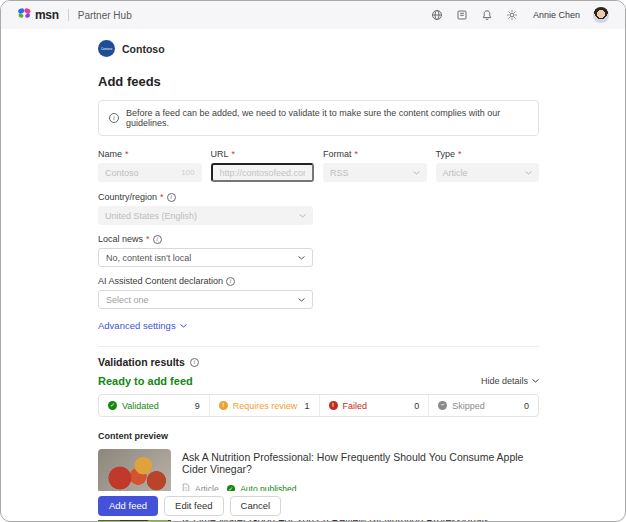 The height and width of the screenshot is (522, 626). Describe the element at coordinates (68, 15) in the screenshot. I see `topbar-divider` at that location.